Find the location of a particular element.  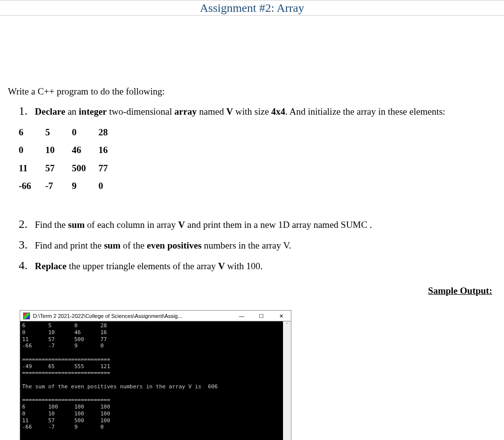

task-item-3: 3. Find and print the sum of the even po… is located at coordinates (257, 245).